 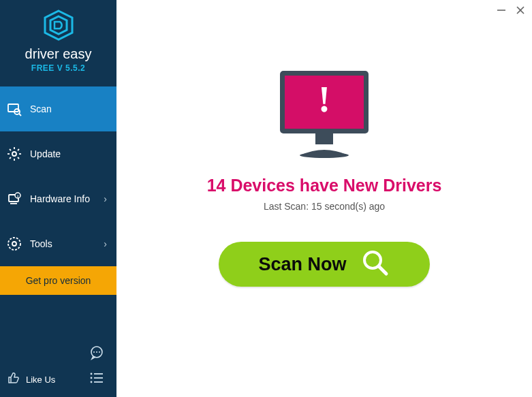 I want to click on sidebar-item-label: Scan, so click(x=41, y=109).